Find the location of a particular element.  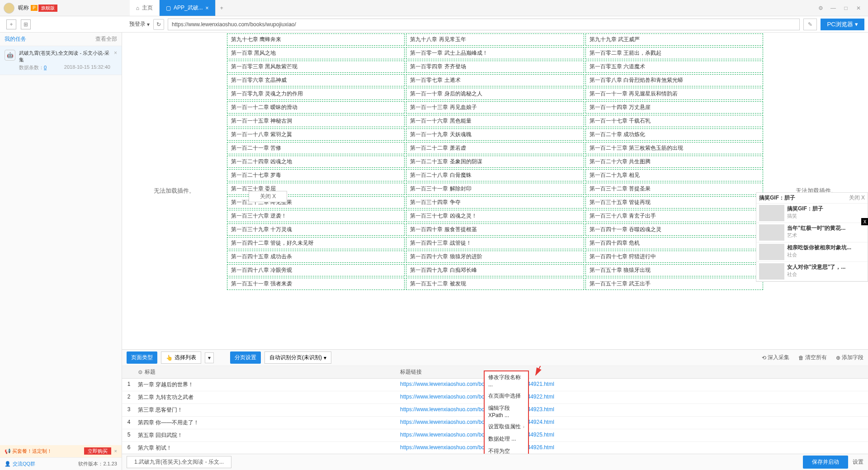

new-task-icon: + is located at coordinates (11, 24).